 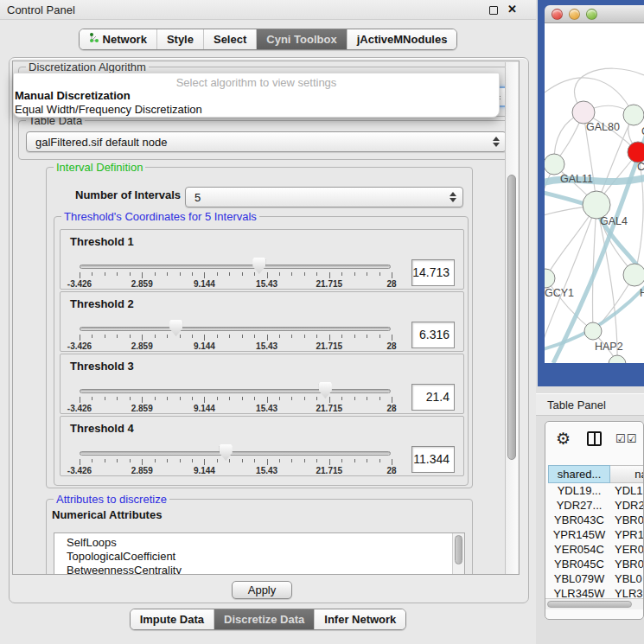 I want to click on table-row: YDL19...YDL1, so click(x=596, y=491).